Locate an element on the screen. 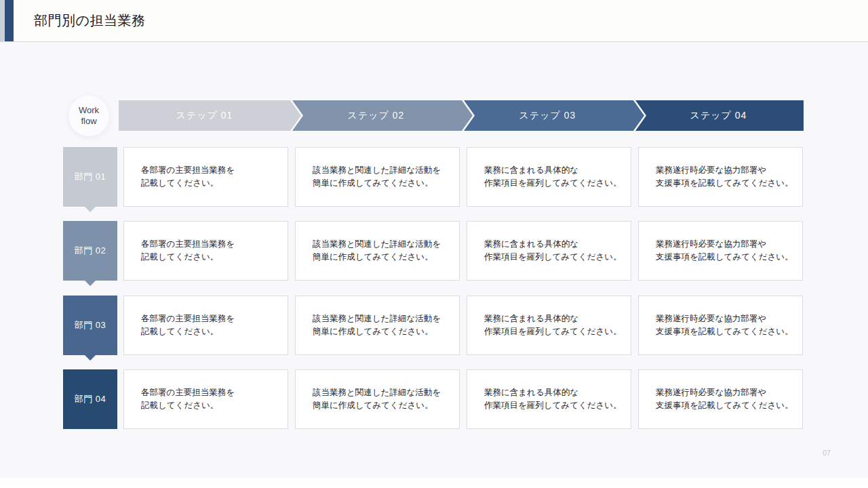  department-box-01: 部門 01 is located at coordinates (90, 177).